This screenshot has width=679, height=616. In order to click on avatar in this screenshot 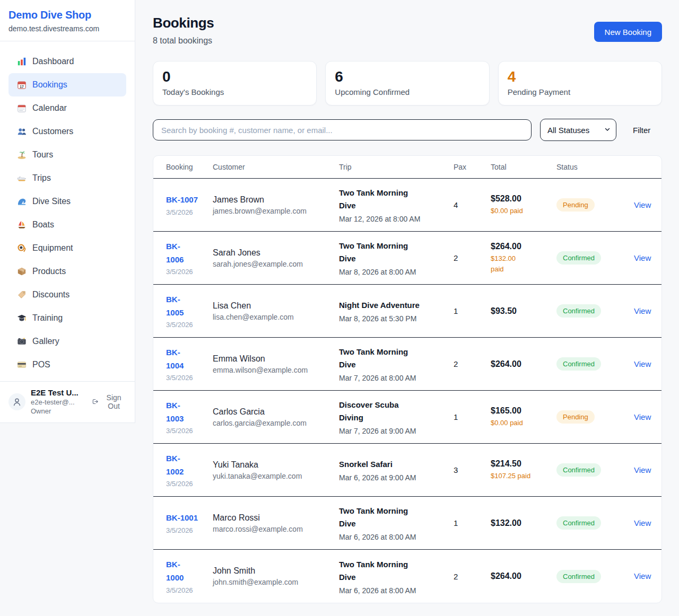, I will do `click(17, 402)`.